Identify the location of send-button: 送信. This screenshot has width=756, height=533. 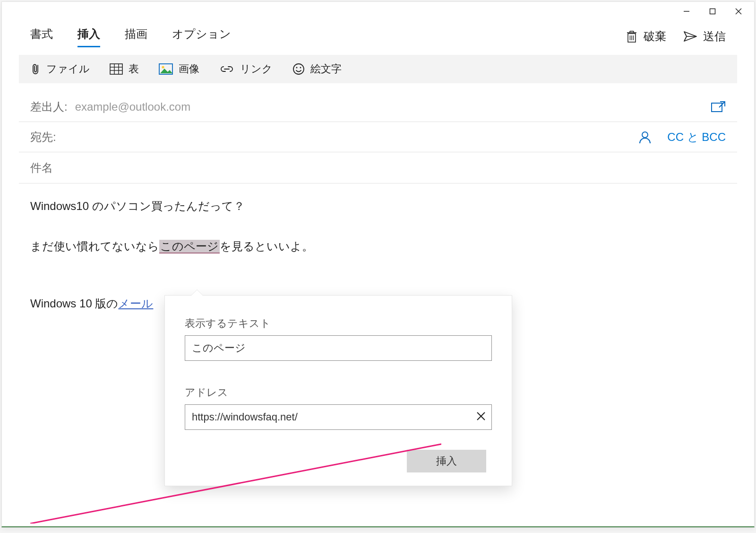
(704, 36).